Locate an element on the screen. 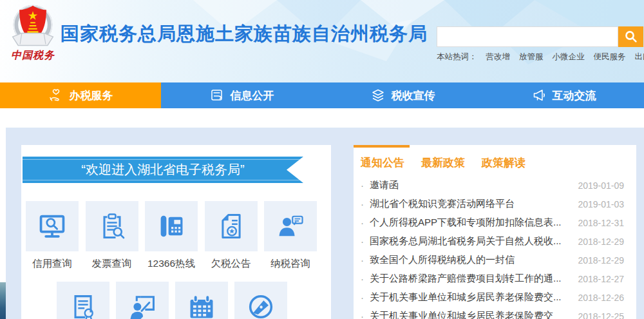 The image size is (644, 319). news-title: 关于机关事业单位和城乡居民养老保险费交... is located at coordinates (470, 298).